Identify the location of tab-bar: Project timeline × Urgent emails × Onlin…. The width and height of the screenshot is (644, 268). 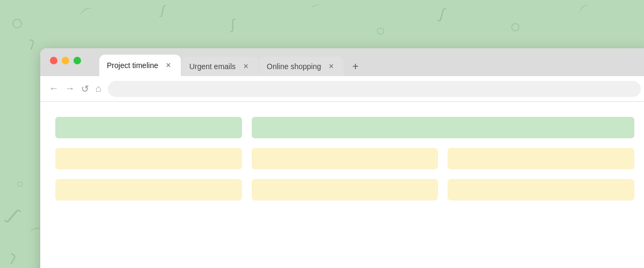
(342, 62).